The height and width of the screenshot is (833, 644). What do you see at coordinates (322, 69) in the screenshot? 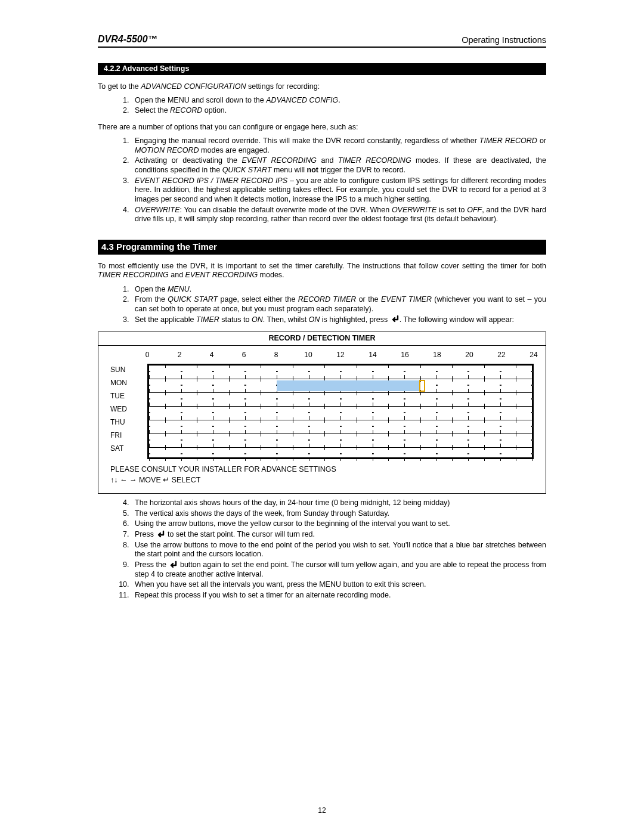
I see `section-heading-4-2-2: 4.2.2 Advanced Settings` at bounding box center [322, 69].